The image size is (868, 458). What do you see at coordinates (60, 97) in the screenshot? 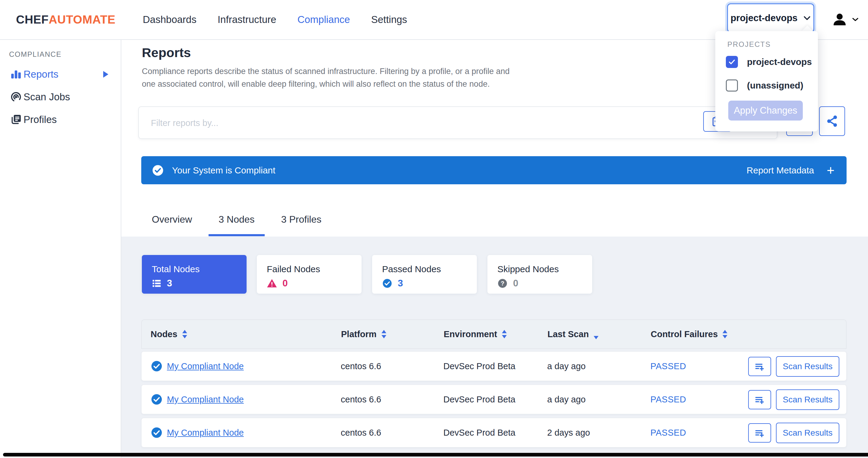
I see `sidebar-item-scan-jobs: Scan Jobs` at bounding box center [60, 97].